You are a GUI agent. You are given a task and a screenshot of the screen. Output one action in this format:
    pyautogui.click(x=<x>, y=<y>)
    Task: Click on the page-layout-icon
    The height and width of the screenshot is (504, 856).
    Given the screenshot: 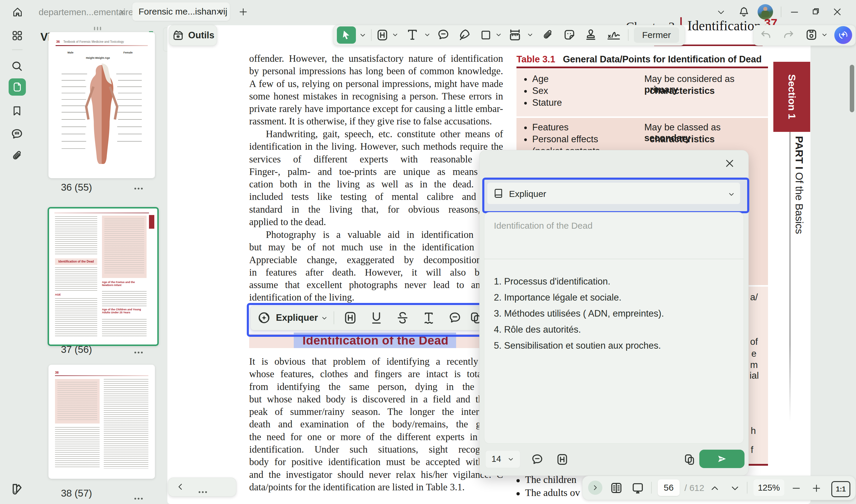 What is the action you would take?
    pyautogui.click(x=616, y=488)
    